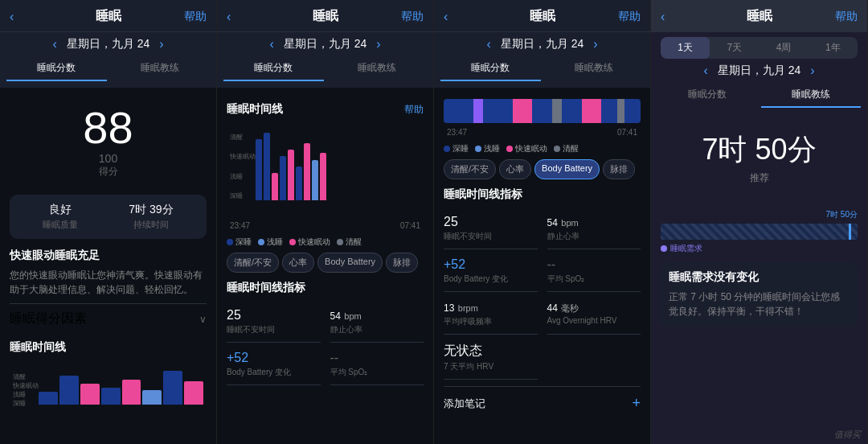 The image size is (868, 444). I want to click on pb4, so click(283, 179).